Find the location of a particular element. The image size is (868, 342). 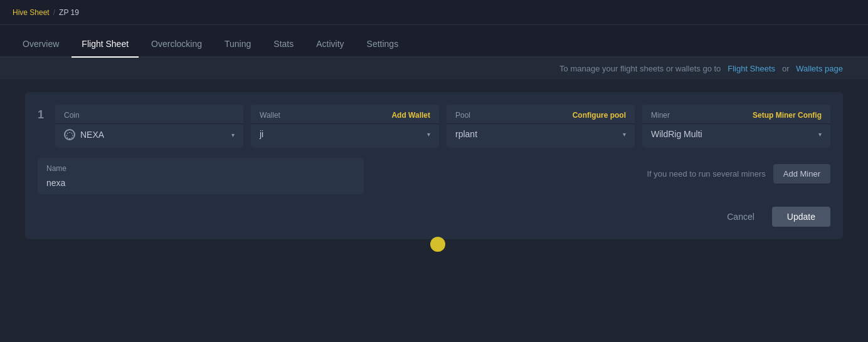

tab-settings: Settings is located at coordinates (383, 44).